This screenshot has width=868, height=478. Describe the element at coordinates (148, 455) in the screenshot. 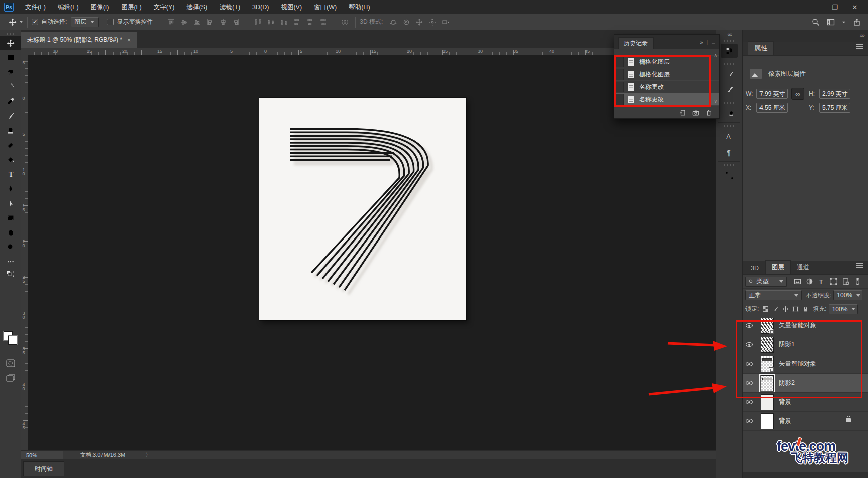

I see `status-chevron-icon: 〉` at that location.